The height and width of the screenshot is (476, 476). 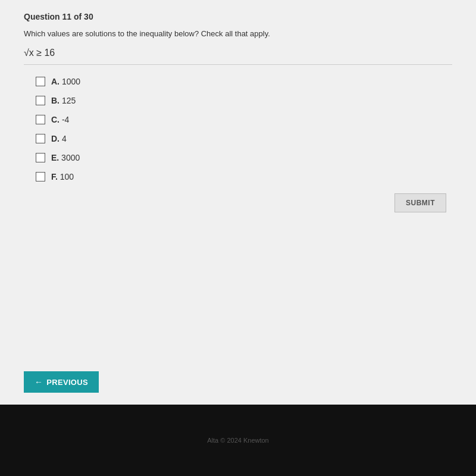 I want to click on list-item: B. 125, so click(x=238, y=101).